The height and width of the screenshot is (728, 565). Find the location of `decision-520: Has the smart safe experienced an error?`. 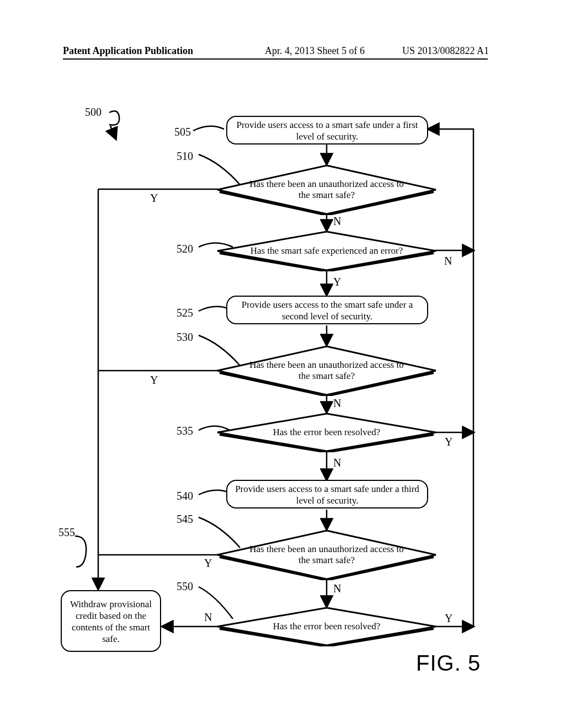

decision-520: Has the smart safe experienced an error? is located at coordinates (327, 251).